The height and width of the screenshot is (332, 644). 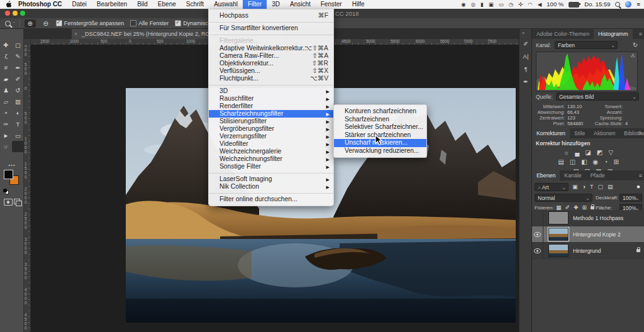 I want to click on tab-ebenen: Ebenen, so click(x=546, y=175).